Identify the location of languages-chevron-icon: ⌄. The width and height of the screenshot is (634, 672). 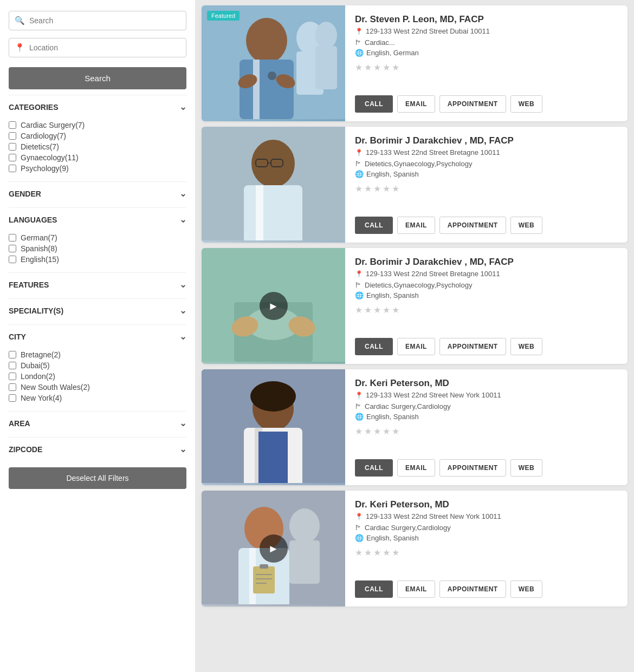
(183, 220).